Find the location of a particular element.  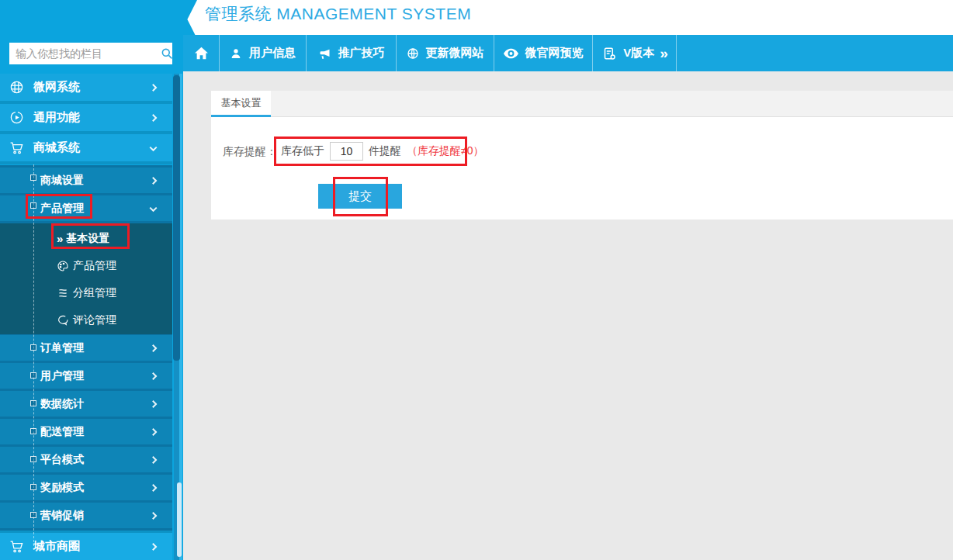

sidebar-item-city-business-circle: 城市商圈 is located at coordinates (86, 546).